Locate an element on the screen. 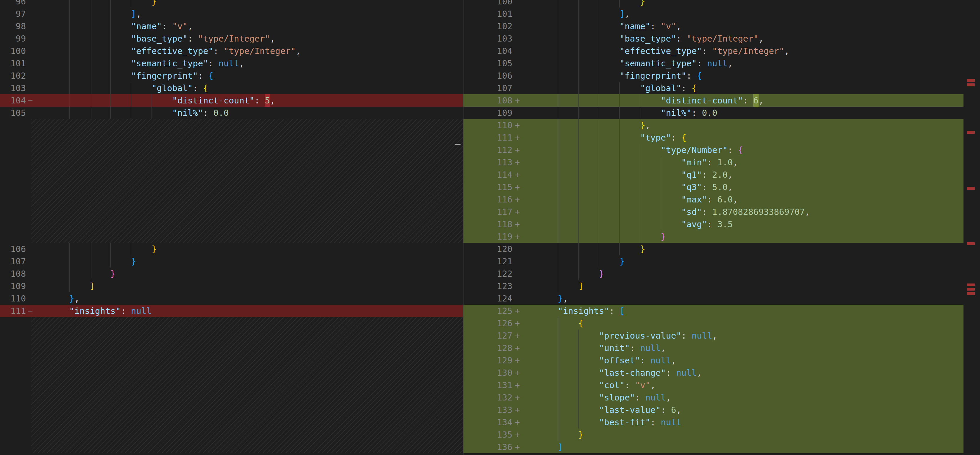 This screenshot has width=980, height=455. line-number: 99 is located at coordinates (13, 39).